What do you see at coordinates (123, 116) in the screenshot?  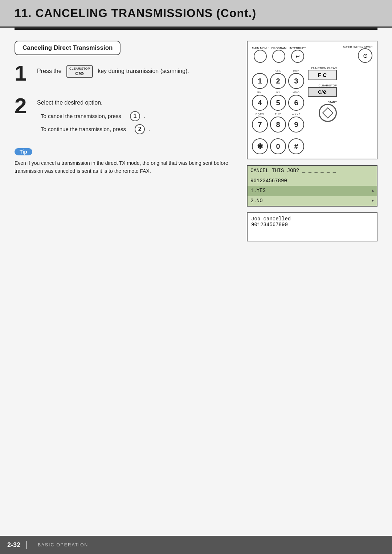 I see `step-2-area: 2 Select the desired option. To cancel t…` at bounding box center [123, 116].